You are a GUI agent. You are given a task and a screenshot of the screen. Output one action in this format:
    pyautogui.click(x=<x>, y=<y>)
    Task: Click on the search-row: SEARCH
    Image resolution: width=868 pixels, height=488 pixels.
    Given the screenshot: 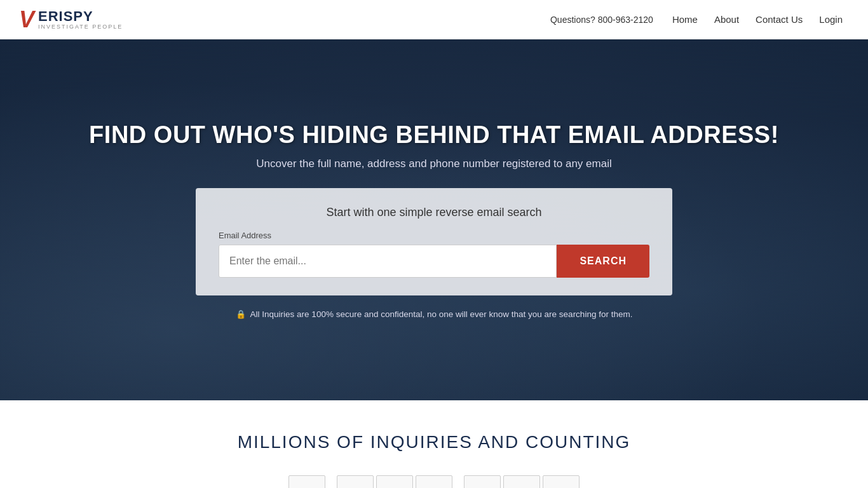 What is the action you would take?
    pyautogui.click(x=434, y=261)
    